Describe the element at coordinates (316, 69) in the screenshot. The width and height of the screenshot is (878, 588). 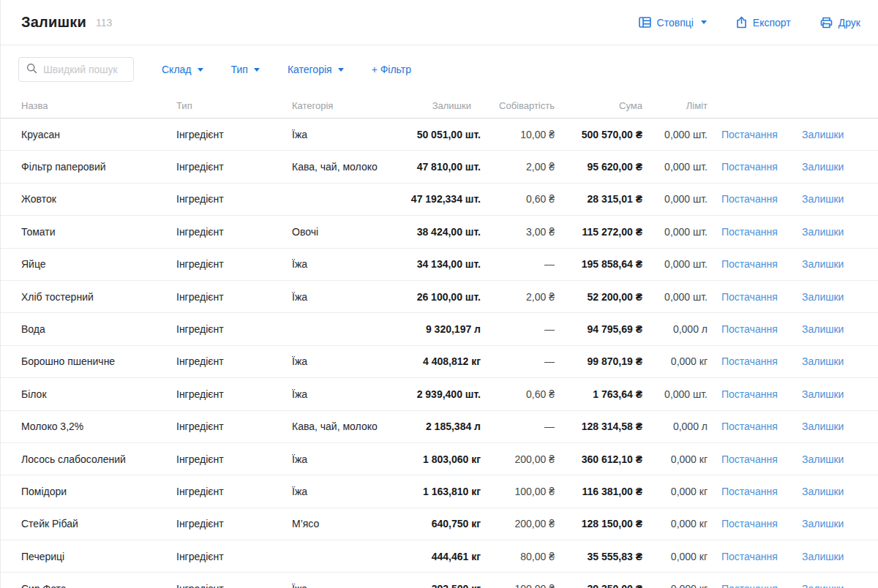
I see `category-filter: Категорія` at that location.